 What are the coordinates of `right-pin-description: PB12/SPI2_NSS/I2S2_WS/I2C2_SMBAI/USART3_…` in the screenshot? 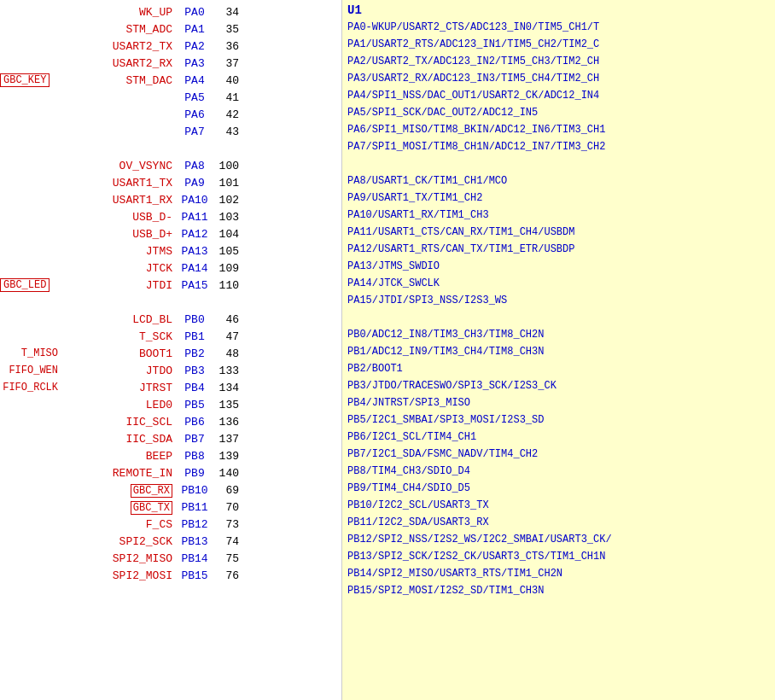 It's located at (558, 540).